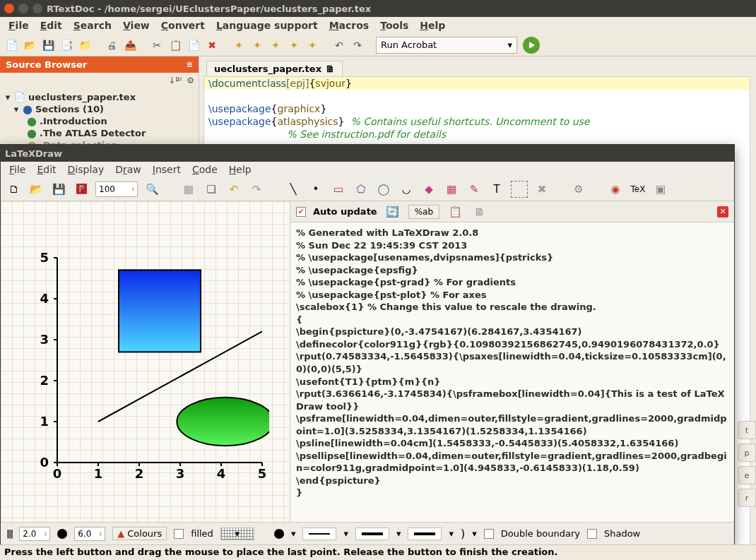 This screenshot has height=560, width=756. I want to click on latexdraw-toolbar: 🗋 📂 💾 🅿 100⦂ 🔍 ▦ ❏ ↶ ↷ ╲ • ▭ ⬠ ◯ ◡ ◆ ▦ ✎…, so click(367, 189).